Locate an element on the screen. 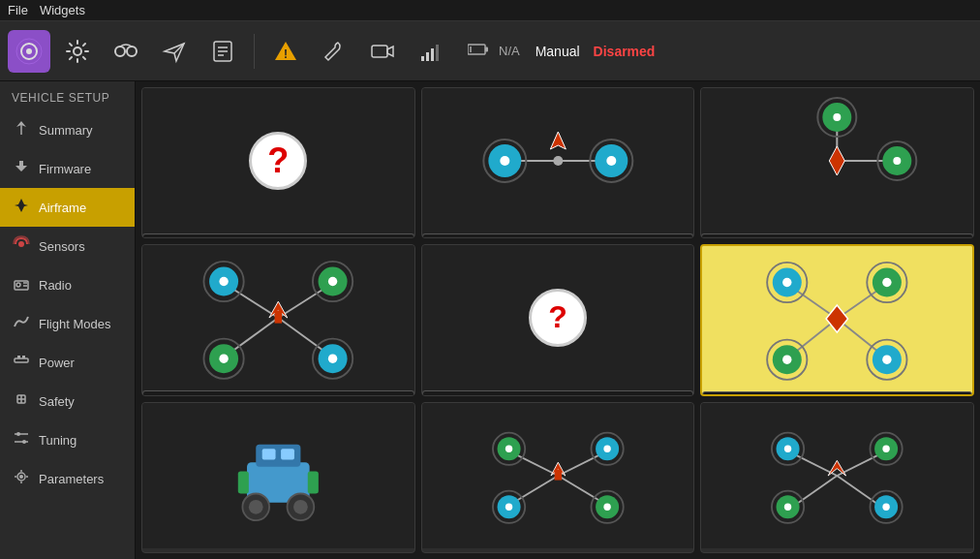 This screenshot has height=559, width=980. tbs-svg is located at coordinates (279, 318).